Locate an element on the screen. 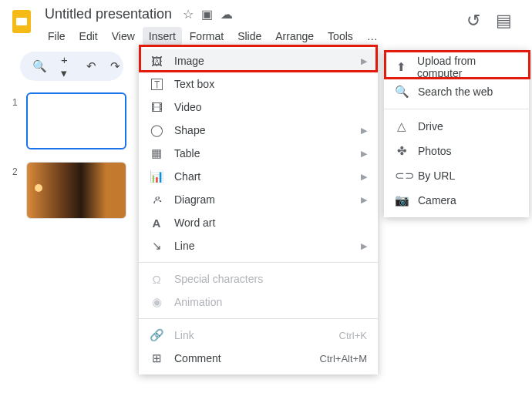  header: Untitled presentation ☆ ▣ ☁ File Edit Vi… is located at coordinates (266, 23).